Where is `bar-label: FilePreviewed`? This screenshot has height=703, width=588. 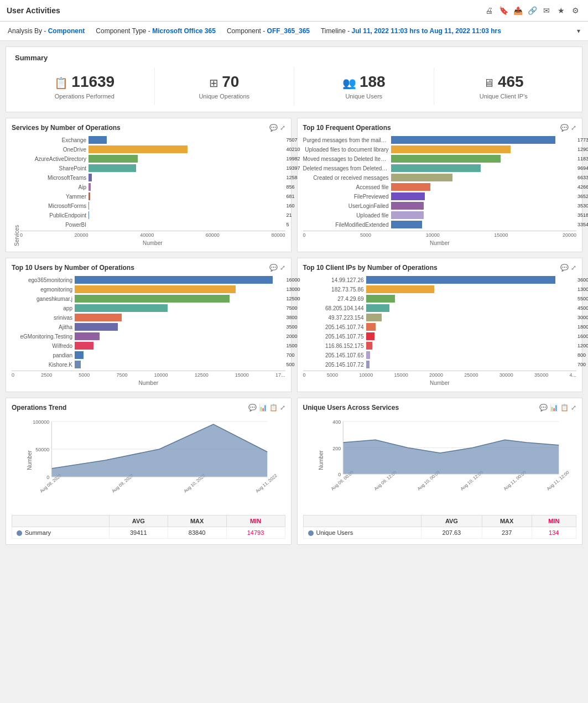 bar-label: FilePreviewed is located at coordinates (346, 197).